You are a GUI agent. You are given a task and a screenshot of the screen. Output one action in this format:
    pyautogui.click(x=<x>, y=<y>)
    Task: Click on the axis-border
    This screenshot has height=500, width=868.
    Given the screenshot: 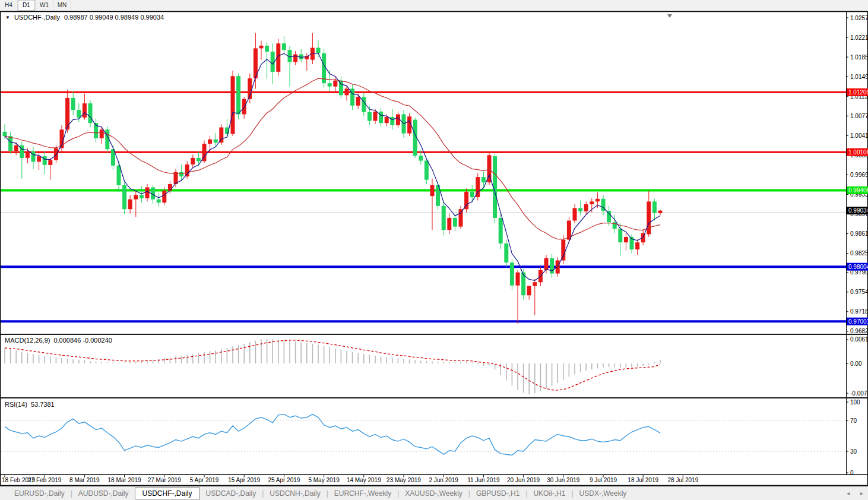 What is the action you would take?
    pyautogui.click(x=434, y=475)
    